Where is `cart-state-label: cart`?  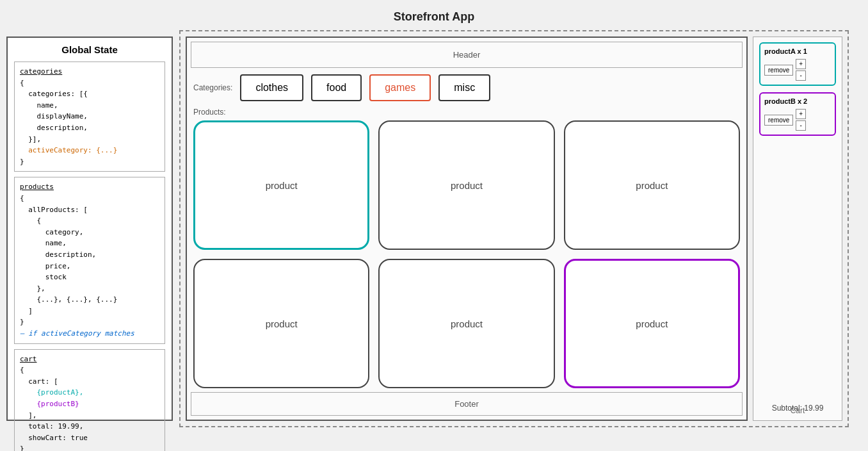
cart-state-label: cart is located at coordinates (28, 359).